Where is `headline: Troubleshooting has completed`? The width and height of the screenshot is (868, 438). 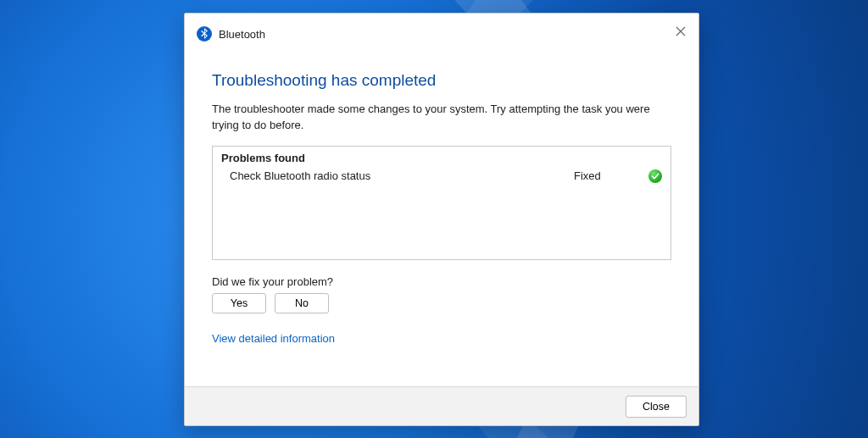 headline: Troubleshooting has completed is located at coordinates (442, 80).